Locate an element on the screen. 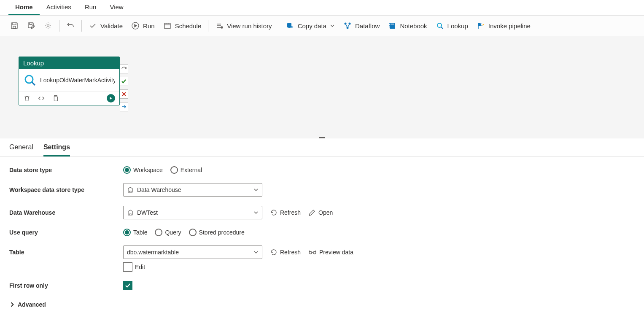 This screenshot has width=644, height=329. toolbar: Validate Run Schedule View run history C… is located at coordinates (322, 26).